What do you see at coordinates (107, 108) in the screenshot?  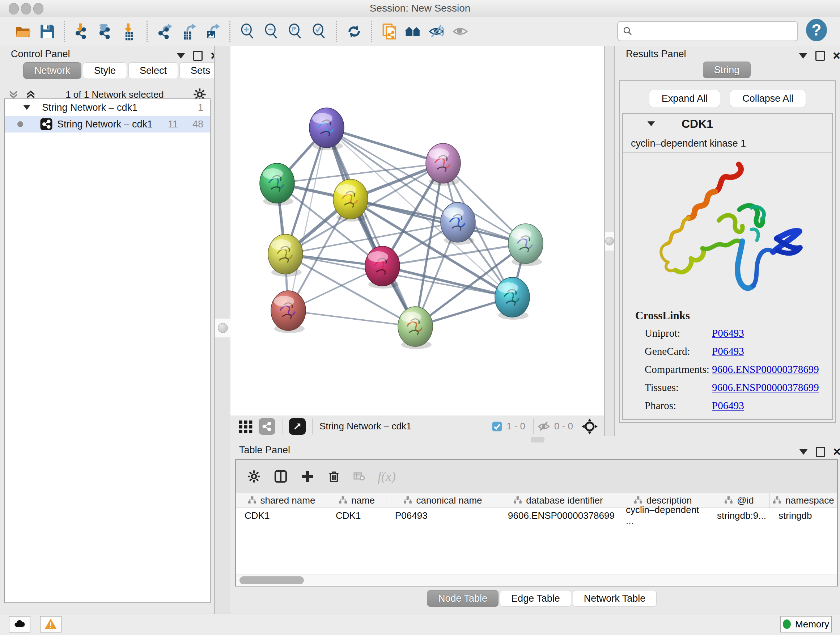 I see `network-collection-row: String Network – cdk1 1` at bounding box center [107, 108].